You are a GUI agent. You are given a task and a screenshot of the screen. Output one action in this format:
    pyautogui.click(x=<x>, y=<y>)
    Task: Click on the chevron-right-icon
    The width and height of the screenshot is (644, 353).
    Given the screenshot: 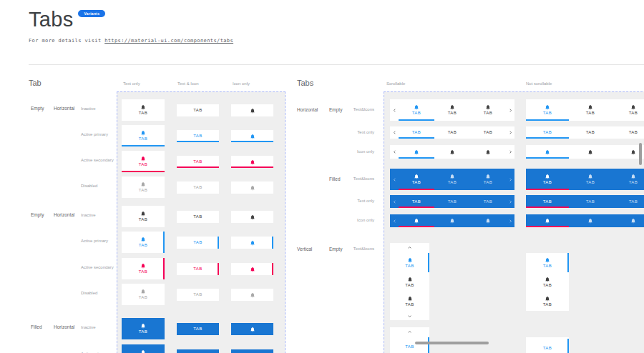 What is the action you would take?
    pyautogui.click(x=511, y=133)
    